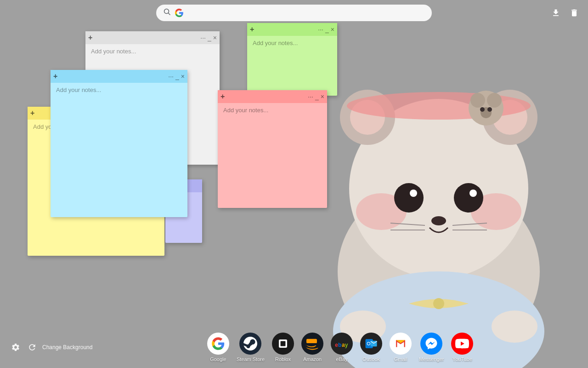 The height and width of the screenshot is (368, 588). Describe the element at coordinates (119, 150) in the screenshot. I see `note-3-body: Add your notes...` at that location.